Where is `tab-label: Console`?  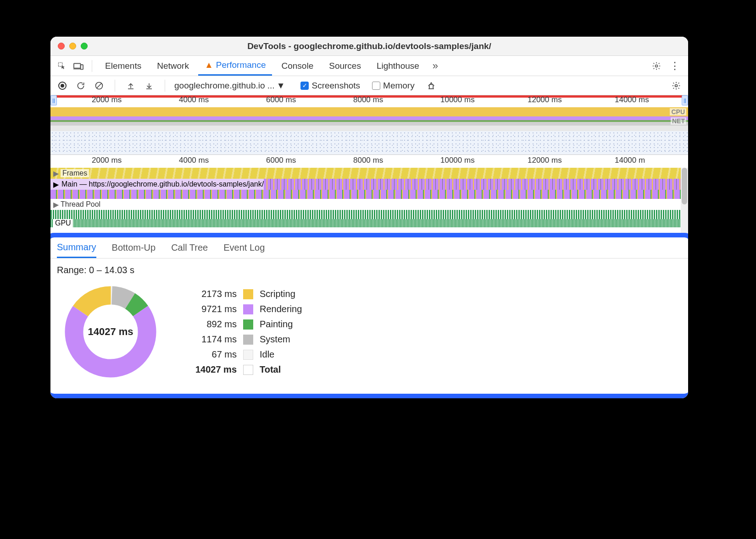
tab-label: Console is located at coordinates (297, 66).